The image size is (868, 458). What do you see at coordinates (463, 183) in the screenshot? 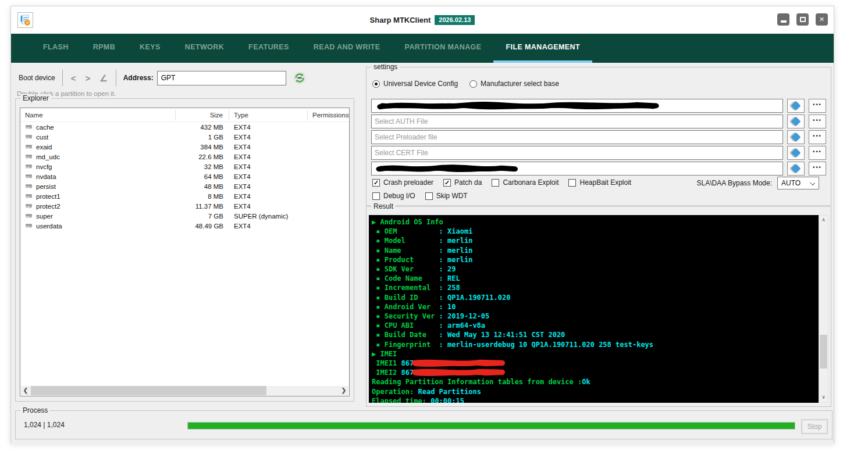
I see `checkbox-patch-da: ✓Patch da` at bounding box center [463, 183].